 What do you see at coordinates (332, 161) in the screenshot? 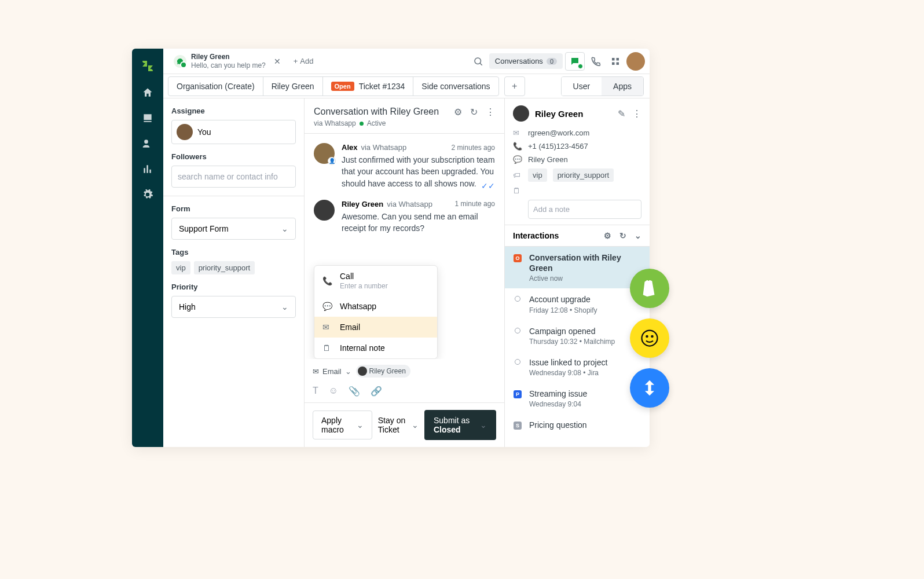
I see `agent-badge-icon: 👤` at bounding box center [332, 161].